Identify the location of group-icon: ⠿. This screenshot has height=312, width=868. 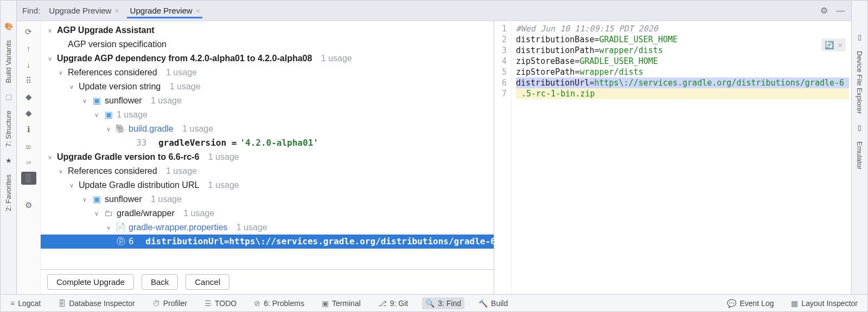
(29, 81).